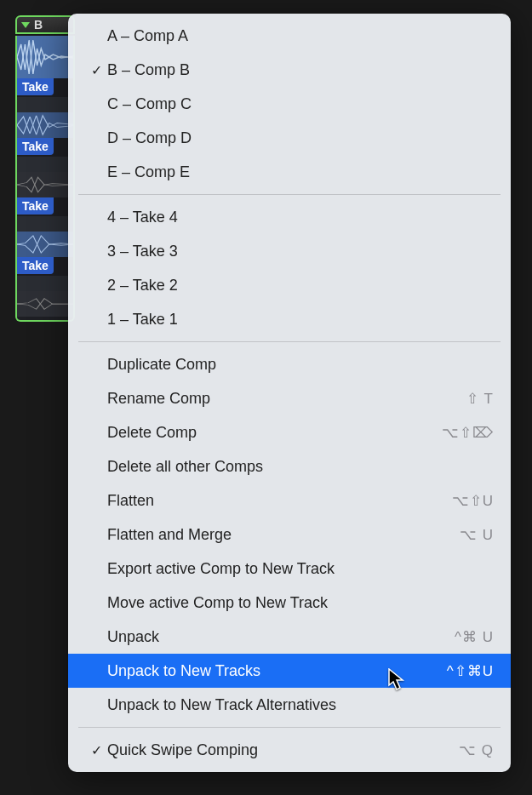  Describe the element at coordinates (289, 500) in the screenshot. I see `menu-action-item: Flatten⌥⇧U` at that location.